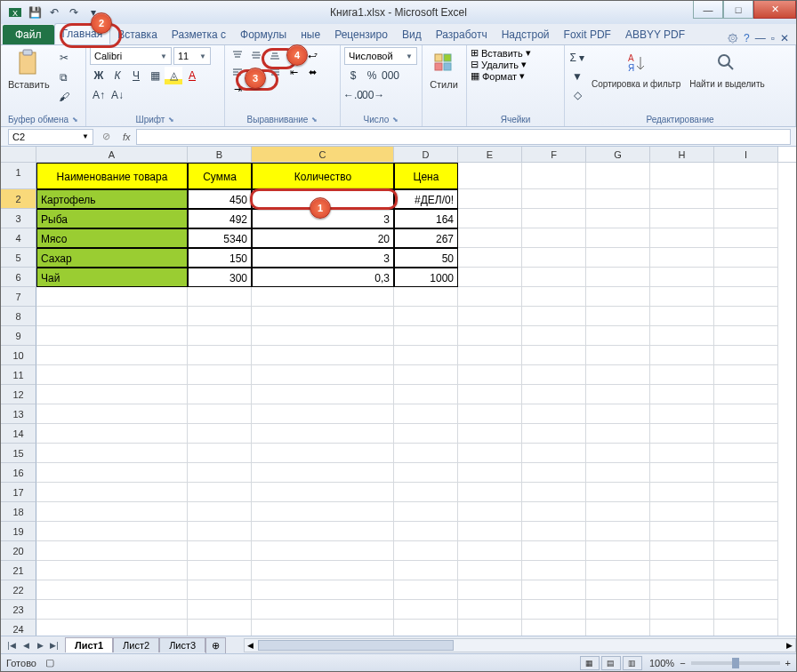 This screenshot has height=672, width=797. I want to click on zoom-level: 100%, so click(662, 663).